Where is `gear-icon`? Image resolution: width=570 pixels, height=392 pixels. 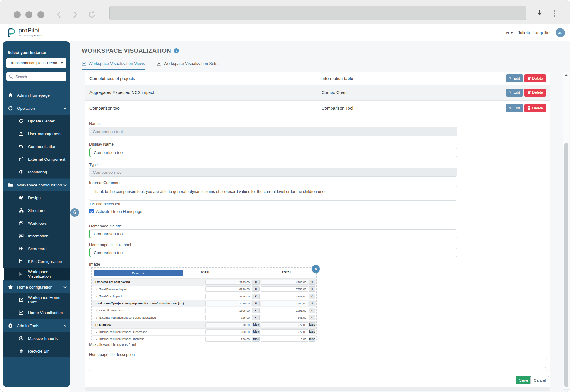 gear-icon is located at coordinates (10, 326).